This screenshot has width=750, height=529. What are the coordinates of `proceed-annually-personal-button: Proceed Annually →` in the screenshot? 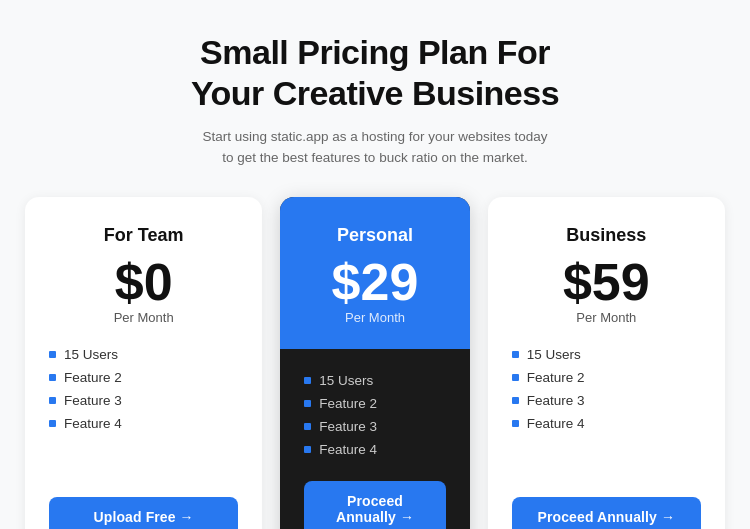 It's located at (374, 505).